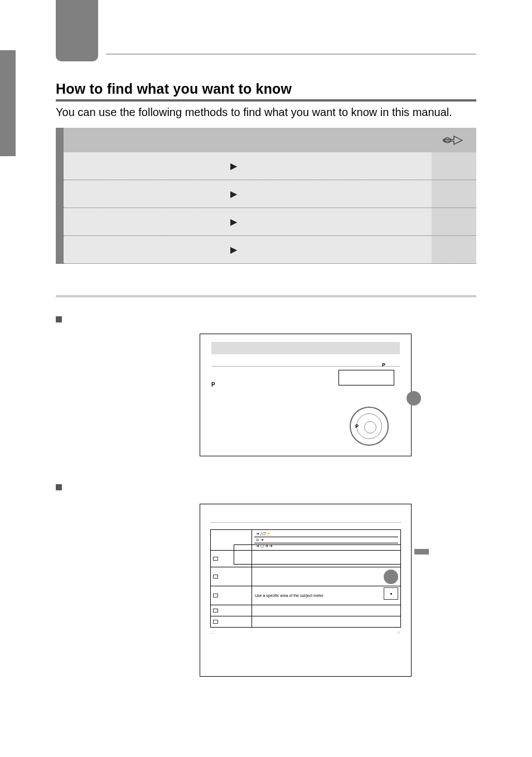  What do you see at coordinates (212, 633) in the screenshot?
I see `sample2-footer-left: …` at bounding box center [212, 633].